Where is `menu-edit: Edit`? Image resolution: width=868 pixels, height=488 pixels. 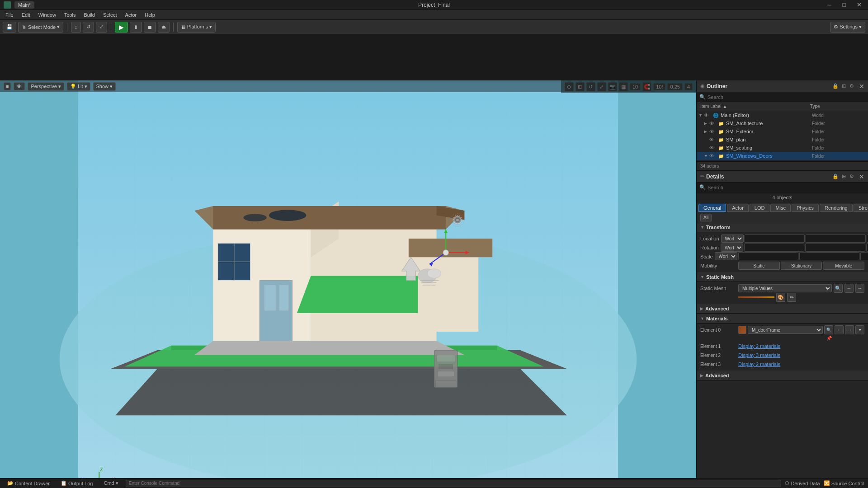 menu-edit: Edit is located at coordinates (26, 15).